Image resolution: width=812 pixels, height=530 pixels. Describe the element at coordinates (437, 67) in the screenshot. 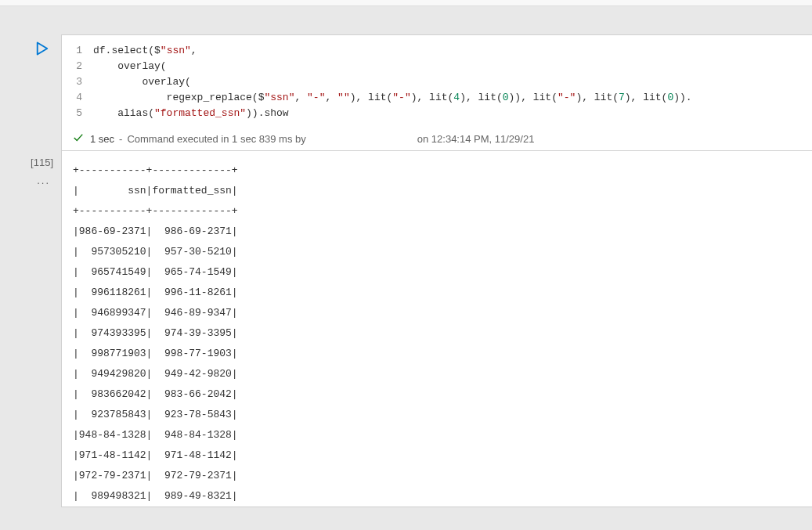

I see `code-line: 2 overlay(` at that location.